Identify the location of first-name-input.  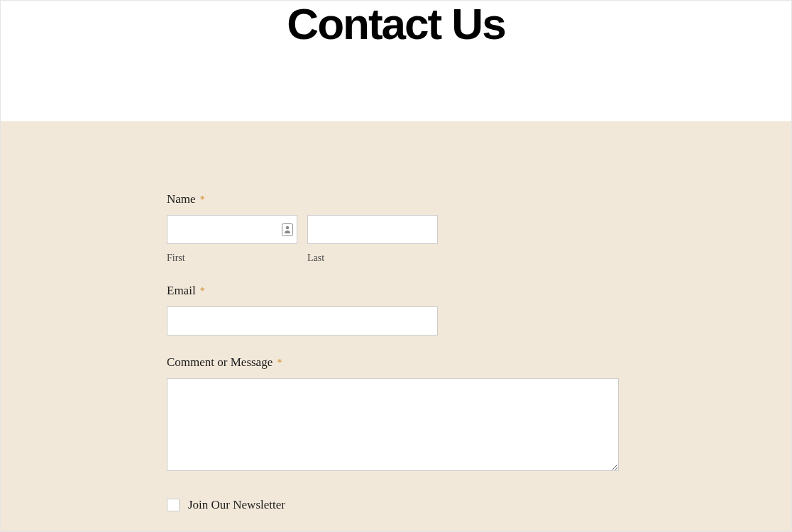
(232, 230).